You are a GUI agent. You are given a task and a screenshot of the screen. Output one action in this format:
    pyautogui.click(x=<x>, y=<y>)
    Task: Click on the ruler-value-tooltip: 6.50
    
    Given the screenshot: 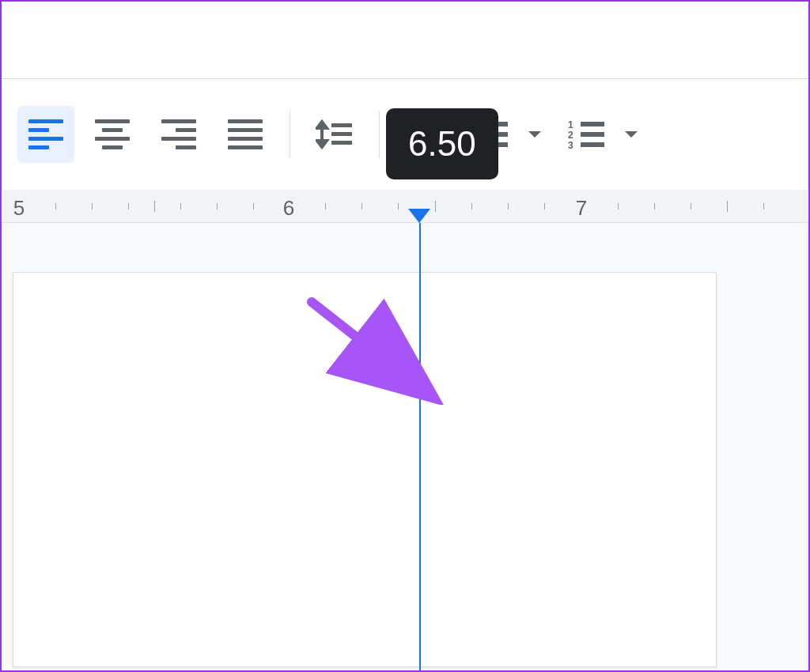 What is the action you would take?
    pyautogui.click(x=442, y=144)
    